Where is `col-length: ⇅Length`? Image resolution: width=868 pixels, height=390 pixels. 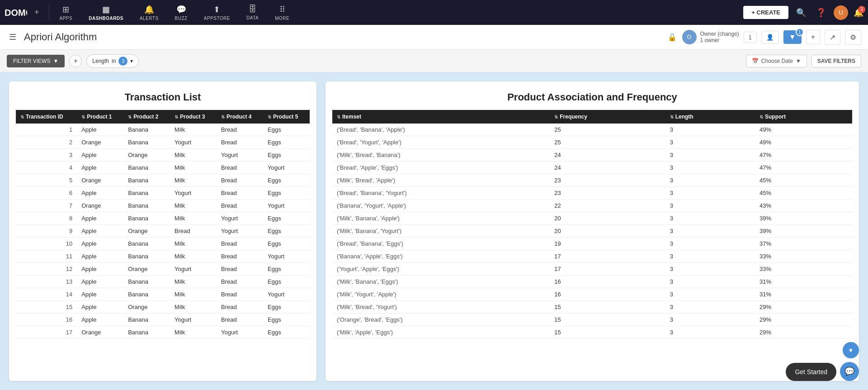
col-length: ⇅Length is located at coordinates (710, 117).